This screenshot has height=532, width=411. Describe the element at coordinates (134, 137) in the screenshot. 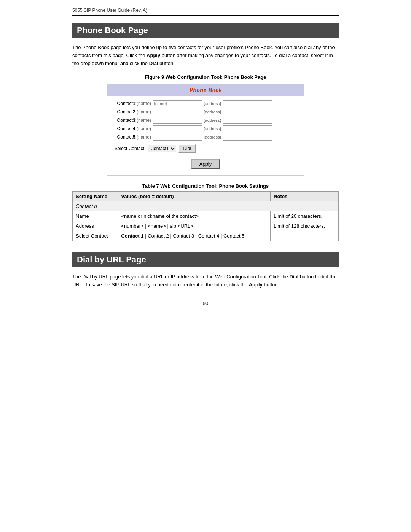

I see `contact5-label: Contact5:(name)` at that location.